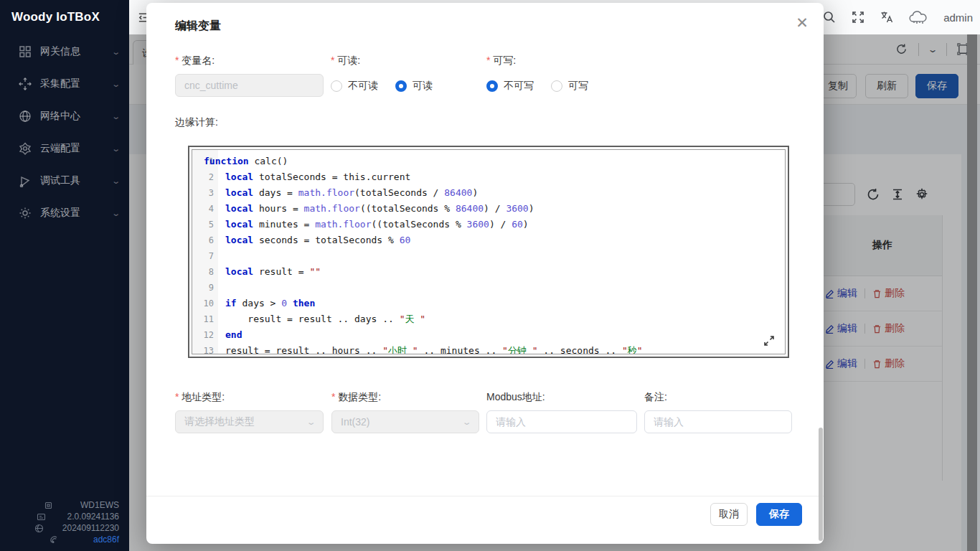  Describe the element at coordinates (270, 303) in the screenshot. I see `code-text: if days > 0 then` at that location.